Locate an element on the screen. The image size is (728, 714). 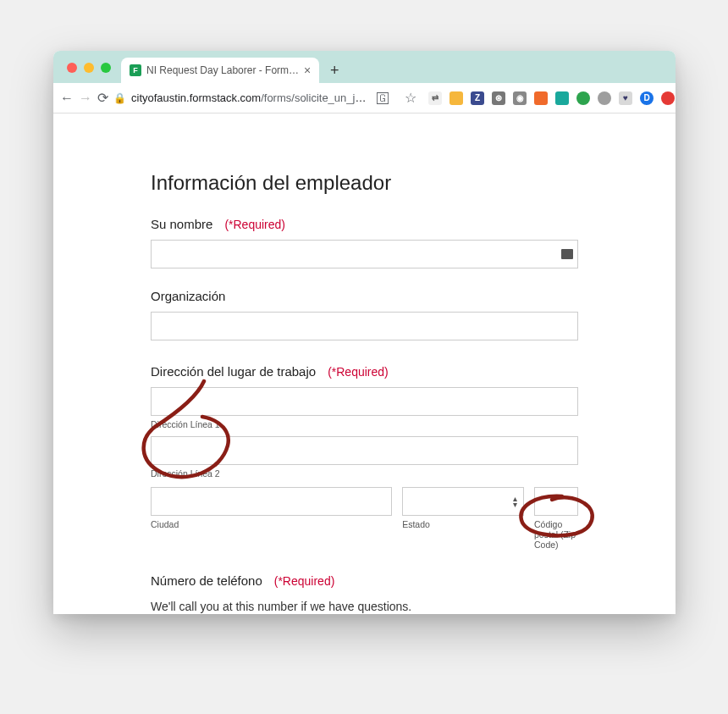
zip-sublabel: Código postal (Zip Code) is located at coordinates (556, 534).